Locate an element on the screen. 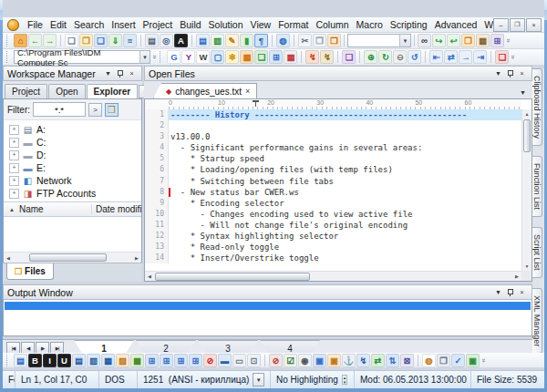 The width and height of the screenshot is (547, 392). find-in-files-icon: ▦ is located at coordinates (483, 40).